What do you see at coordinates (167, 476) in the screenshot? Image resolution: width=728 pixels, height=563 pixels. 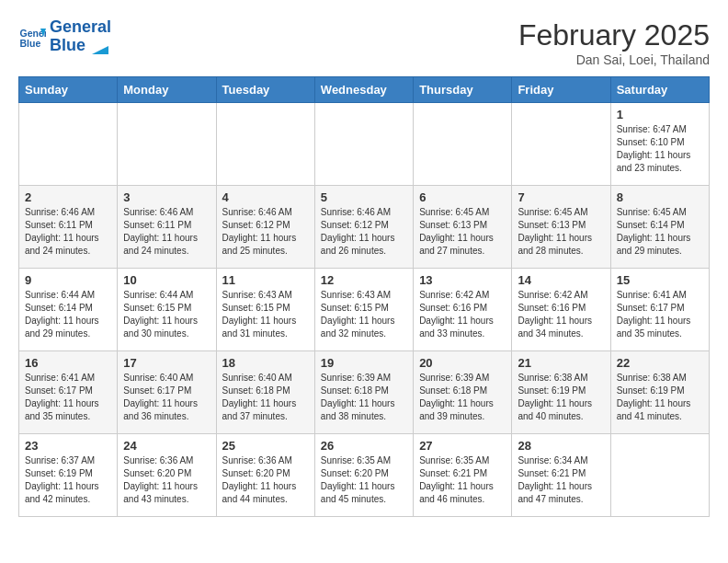 I see `calendar-cell: 24Sunrise: 6:36 AM Sunset: 6:20 PM Dayli…` at bounding box center [167, 476].